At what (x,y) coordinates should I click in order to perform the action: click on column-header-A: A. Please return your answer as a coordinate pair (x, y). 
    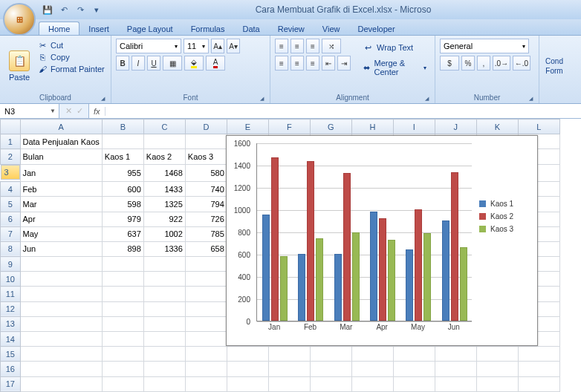
    Looking at the image, I should click on (61, 127).